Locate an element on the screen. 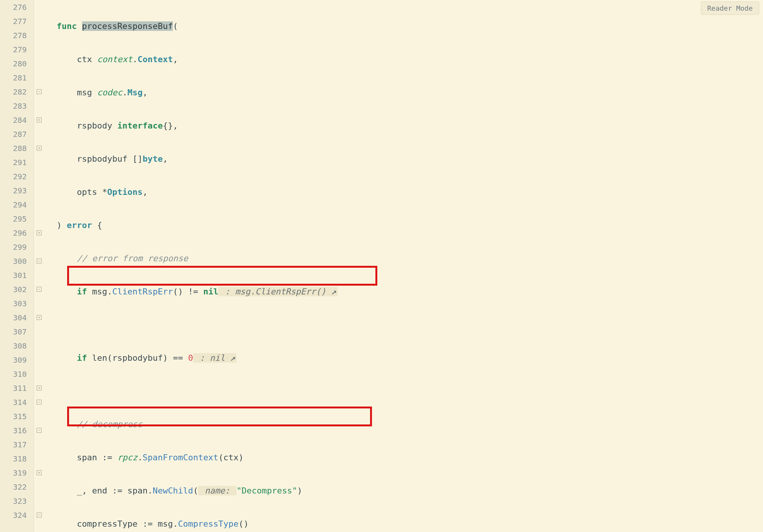 The image size is (763, 532). code-line: span := rpcz.SpanFromContext(ctx) is located at coordinates (405, 458).